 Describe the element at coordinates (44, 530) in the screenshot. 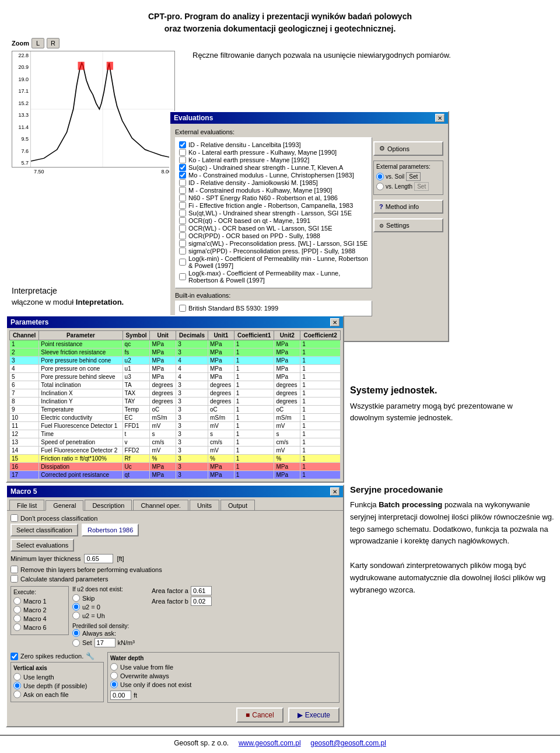

I see `select-classification-button: Select classification` at that location.